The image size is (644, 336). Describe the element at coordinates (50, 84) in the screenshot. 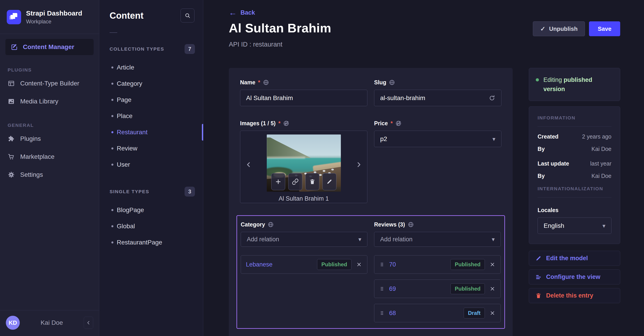

I see `sidebar-item-label: Content-Type Builder` at that location.